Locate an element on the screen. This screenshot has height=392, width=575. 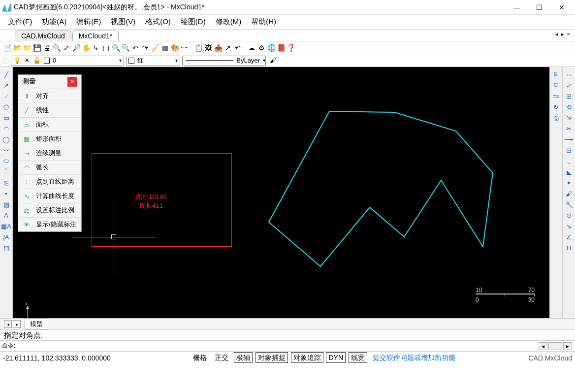
dim-extend-icon: ⟶ is located at coordinates (569, 139).